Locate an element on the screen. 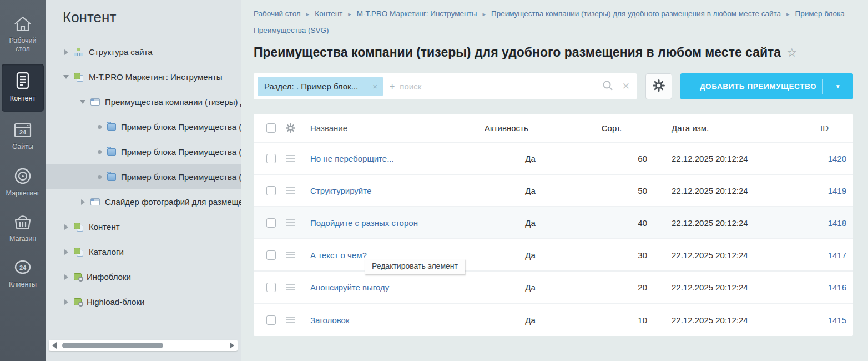 Image resolution: width=868 pixels, height=361 pixels. element-id-link: 1416 is located at coordinates (837, 288).